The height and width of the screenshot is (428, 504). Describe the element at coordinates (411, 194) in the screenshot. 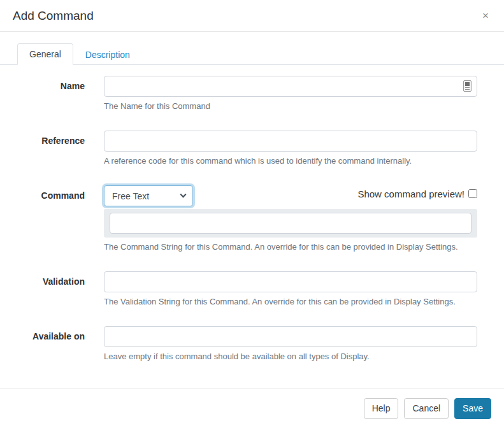

I see `command-preview-label: Show command preview!` at that location.